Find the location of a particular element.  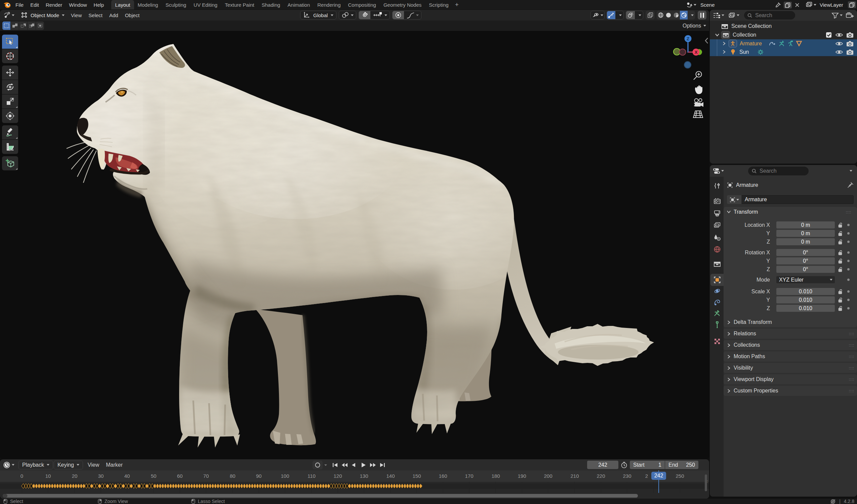

svg-text: 180 is located at coordinates (496, 476).